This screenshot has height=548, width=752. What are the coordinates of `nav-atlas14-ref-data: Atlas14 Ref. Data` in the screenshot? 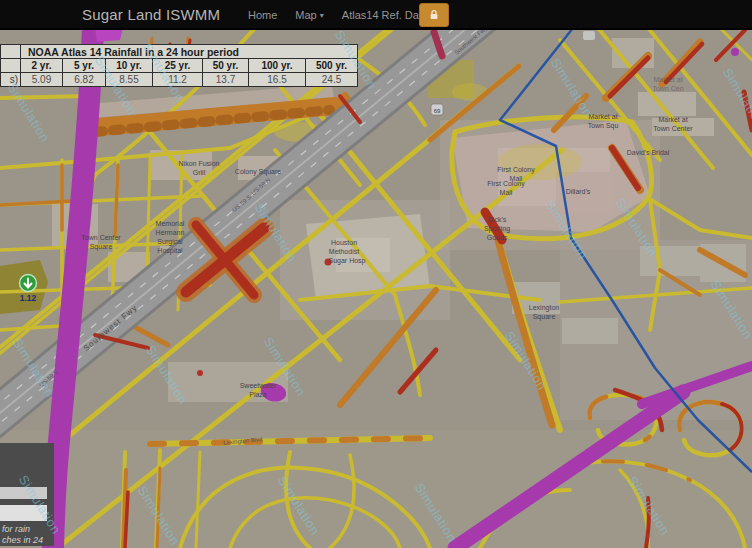 It's located at (385, 15).